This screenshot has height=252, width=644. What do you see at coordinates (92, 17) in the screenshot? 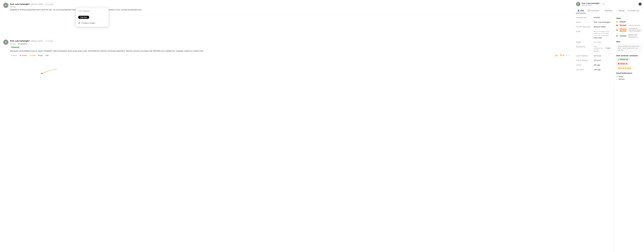
I see `badge-option-topfan: Top Fan` at bounding box center [92, 17].